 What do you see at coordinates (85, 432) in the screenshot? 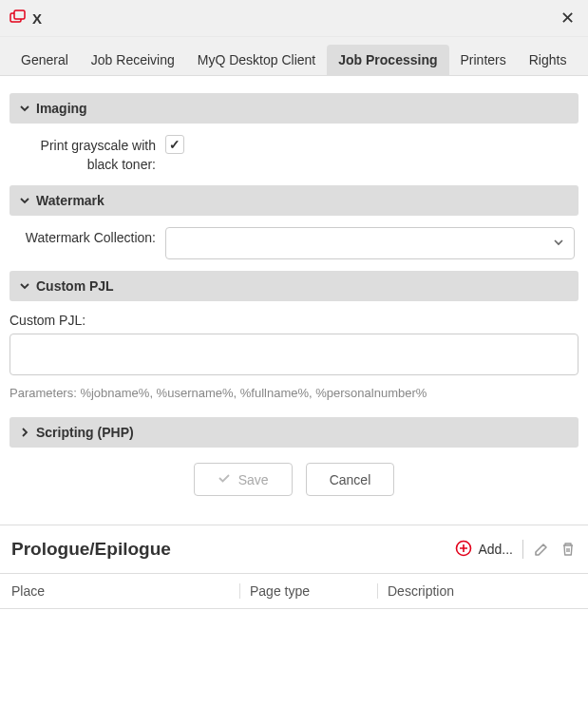
I see `section-scripting-title: Scripting (PHP)` at bounding box center [85, 432].